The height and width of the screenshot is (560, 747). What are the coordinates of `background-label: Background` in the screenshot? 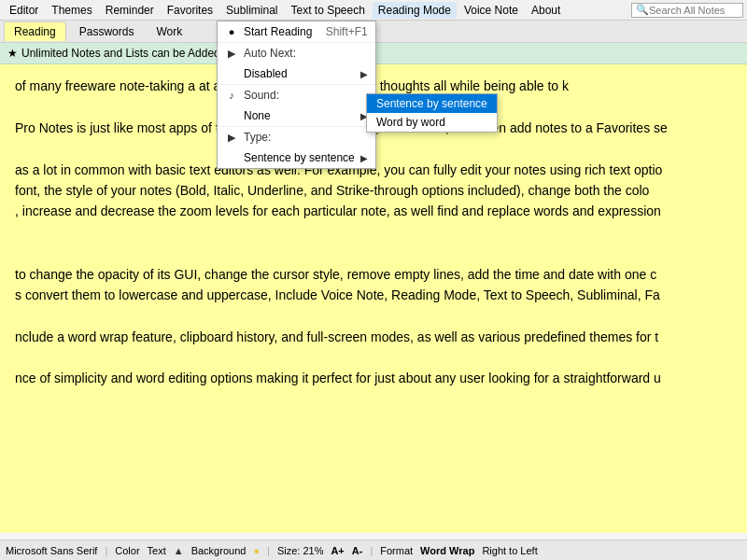 It's located at (218, 551).